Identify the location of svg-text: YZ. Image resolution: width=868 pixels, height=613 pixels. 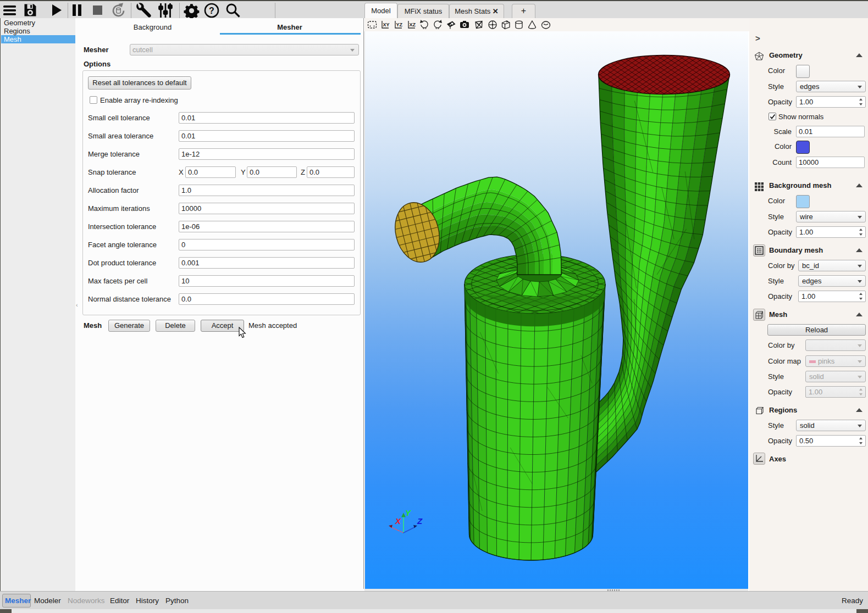
(400, 25).